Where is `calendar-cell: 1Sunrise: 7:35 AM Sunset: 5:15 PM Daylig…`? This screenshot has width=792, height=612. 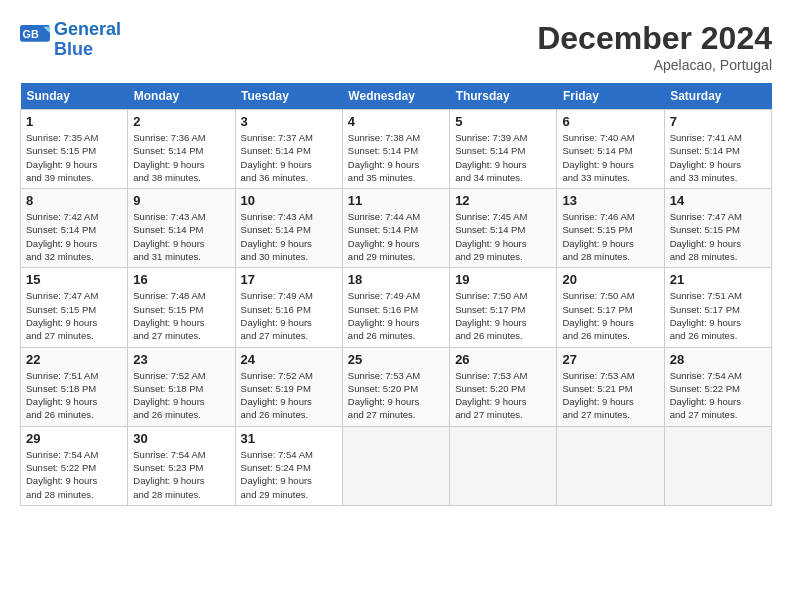
calendar-cell: 1Sunrise: 7:35 AM Sunset: 5:15 PM Daylig… is located at coordinates (74, 150).